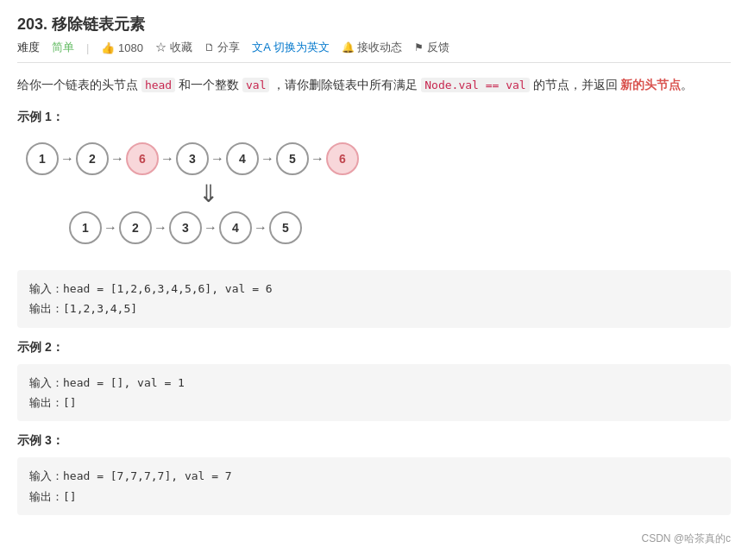 Image resolution: width=748 pixels, height=560 pixels. What do you see at coordinates (79, 85) in the screenshot?
I see `desc-text1: 给你一个链表的头节点` at bounding box center [79, 85].